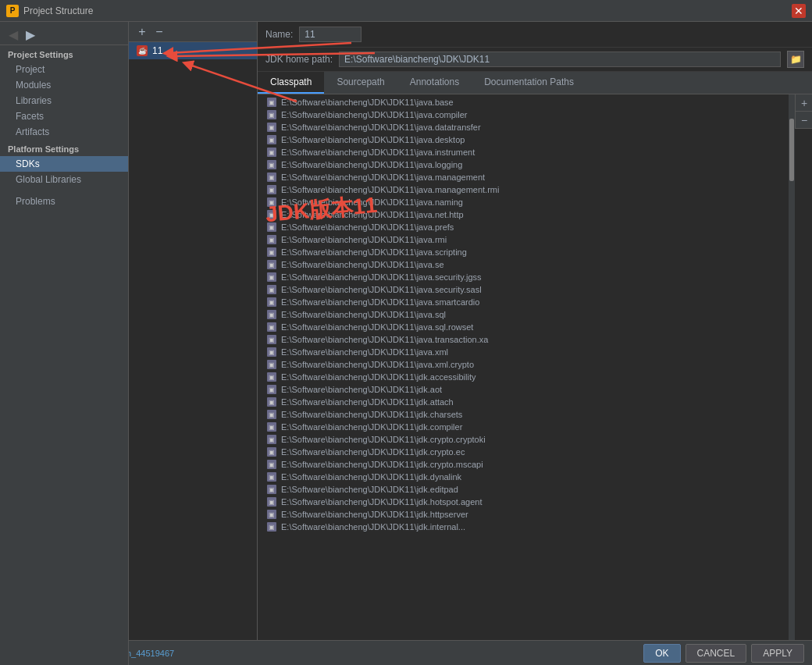  Describe the element at coordinates (383, 439) in the screenshot. I see `classpath-entry-text: E:\Software\biancheng\JDK\JDK11\jdk.cryp…` at that location.